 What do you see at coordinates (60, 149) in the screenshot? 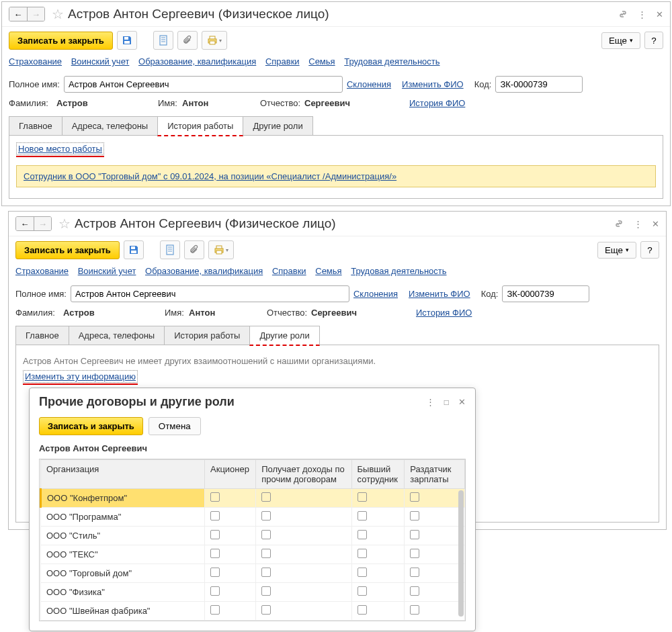
I see `new-workplace-link: Новое место работы` at bounding box center [60, 149].